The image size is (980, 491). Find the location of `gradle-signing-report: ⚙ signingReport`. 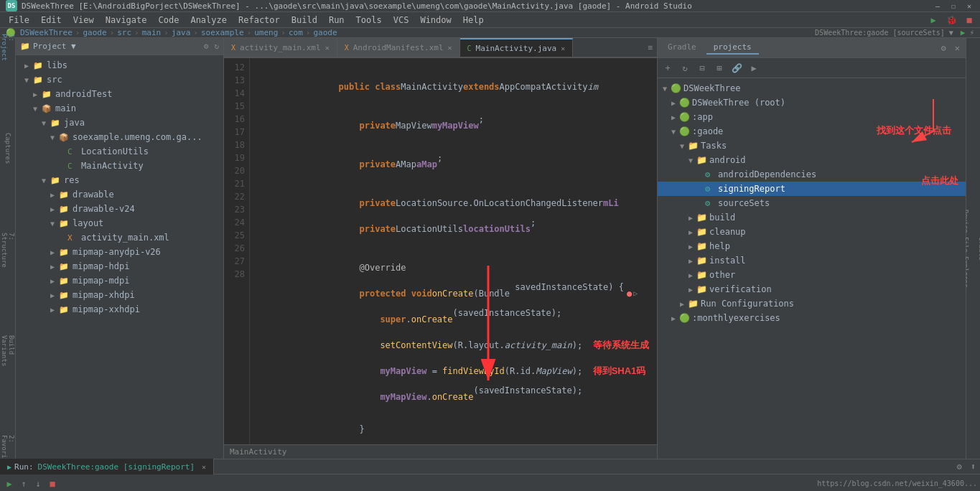

gradle-signing-report: ⚙ signingReport is located at coordinates (811, 189).